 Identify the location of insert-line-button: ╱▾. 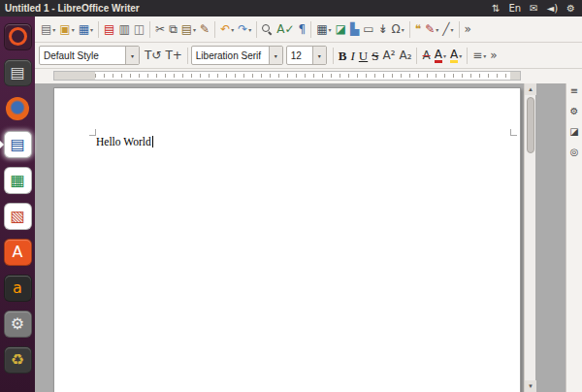
(448, 29).